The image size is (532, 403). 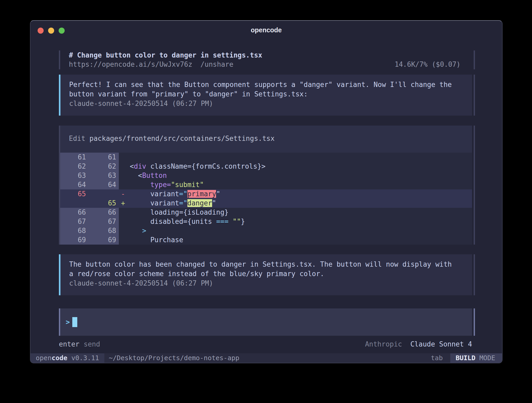 I want to click on titlebar: opencode, so click(x=266, y=28).